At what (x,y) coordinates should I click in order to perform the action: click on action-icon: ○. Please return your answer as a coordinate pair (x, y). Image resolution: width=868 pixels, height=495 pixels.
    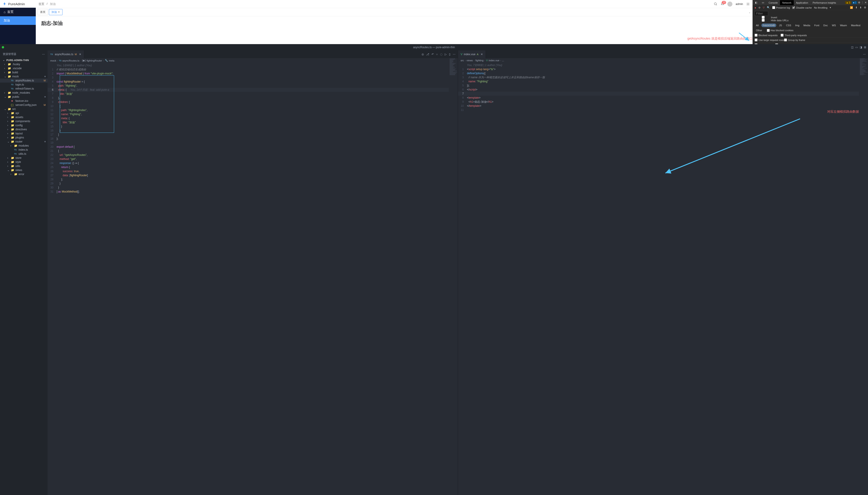
    Looking at the image, I should click on (437, 54).